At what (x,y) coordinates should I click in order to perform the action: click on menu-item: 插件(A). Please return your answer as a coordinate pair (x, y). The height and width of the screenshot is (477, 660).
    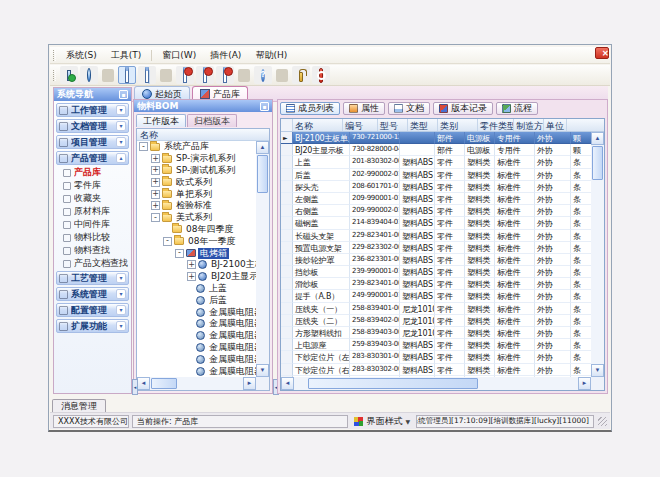
    Looking at the image, I should click on (226, 56).